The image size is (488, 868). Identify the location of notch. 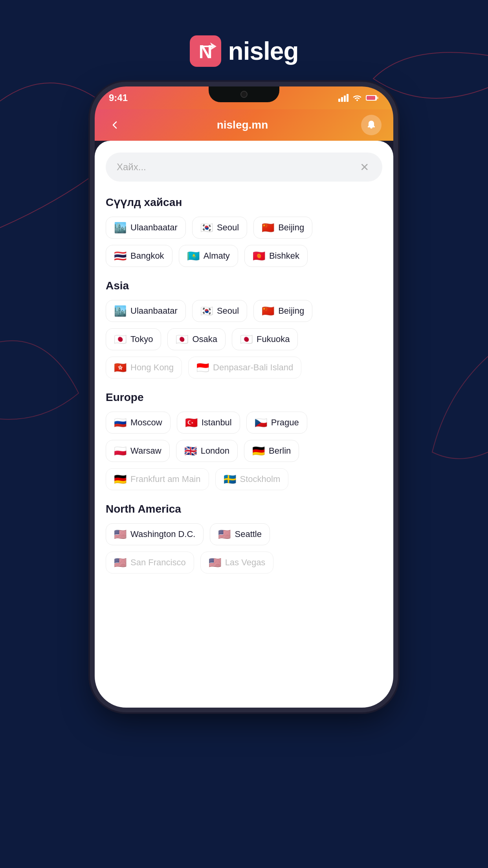
(244, 94).